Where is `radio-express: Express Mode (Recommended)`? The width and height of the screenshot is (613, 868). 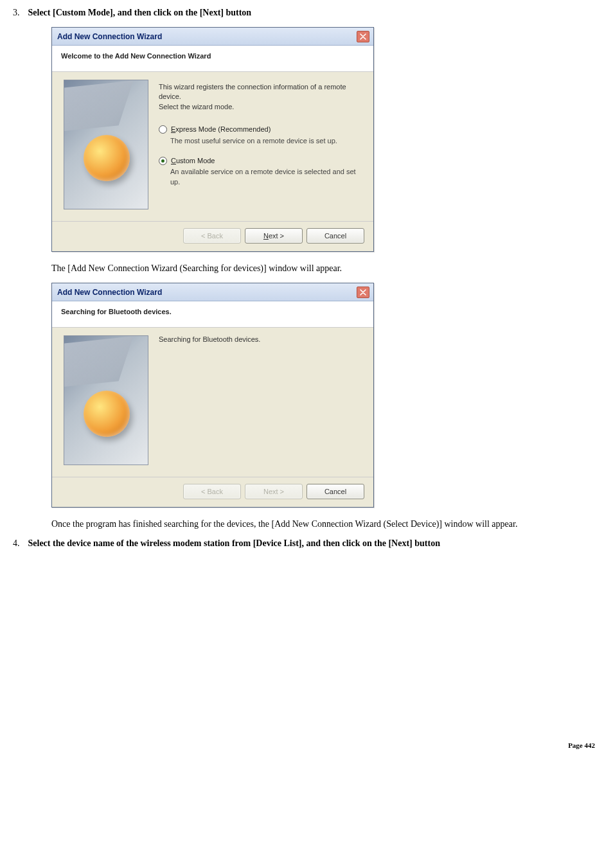 radio-express: Express Mode (Recommended) is located at coordinates (260, 130).